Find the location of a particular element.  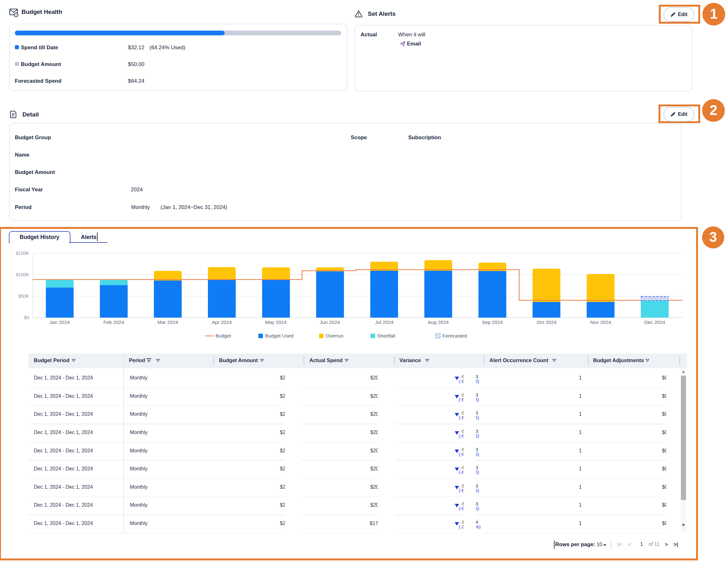

svg-text: Apr 2024 is located at coordinates (222, 322).